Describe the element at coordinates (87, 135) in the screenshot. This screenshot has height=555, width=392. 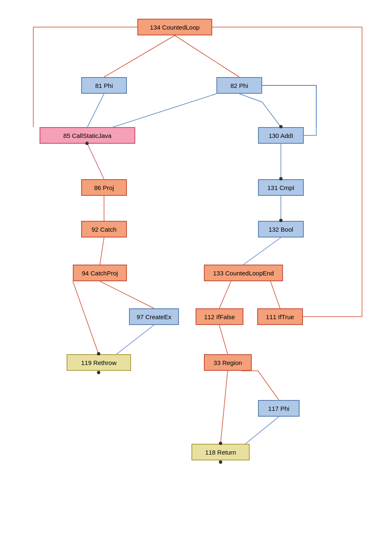
I see `node-85: 85 CallStaticJava` at that location.